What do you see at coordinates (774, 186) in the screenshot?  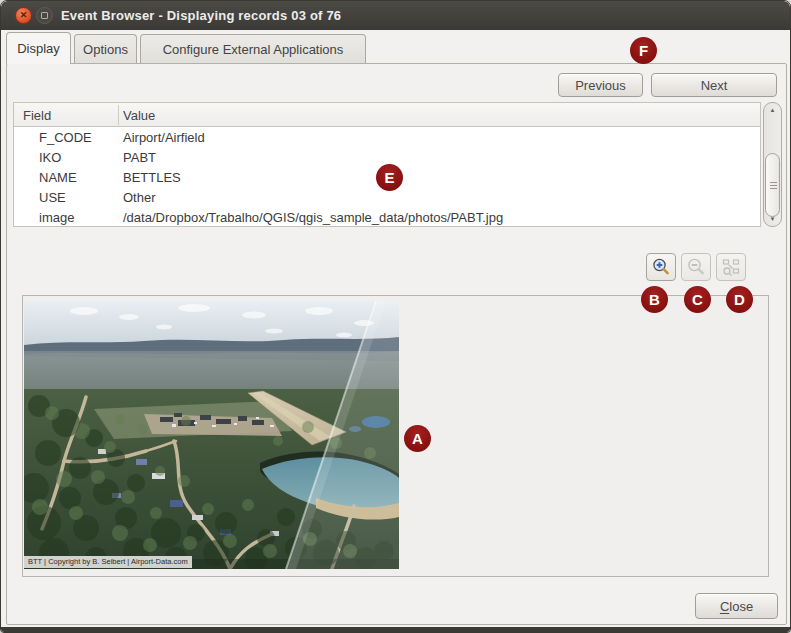 I see `scrollbar-grip-icon` at bounding box center [774, 186].